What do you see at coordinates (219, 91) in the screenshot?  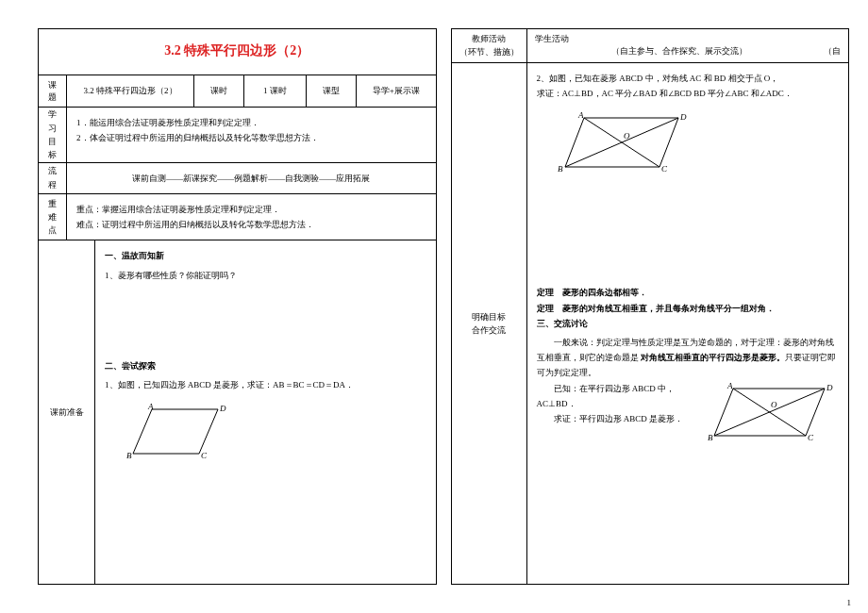 I see `period-label: 课时` at bounding box center [219, 91].